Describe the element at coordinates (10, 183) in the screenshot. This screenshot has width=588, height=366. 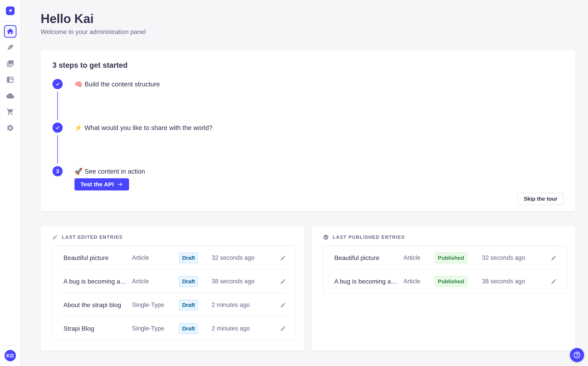
I see `sidebar: KD` at that location.